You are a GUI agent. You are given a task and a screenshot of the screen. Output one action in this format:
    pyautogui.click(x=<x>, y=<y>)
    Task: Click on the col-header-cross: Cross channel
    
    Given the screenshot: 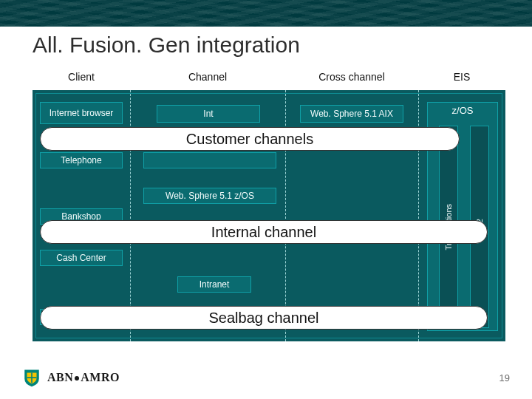 What is the action you would take?
    pyautogui.click(x=352, y=77)
    